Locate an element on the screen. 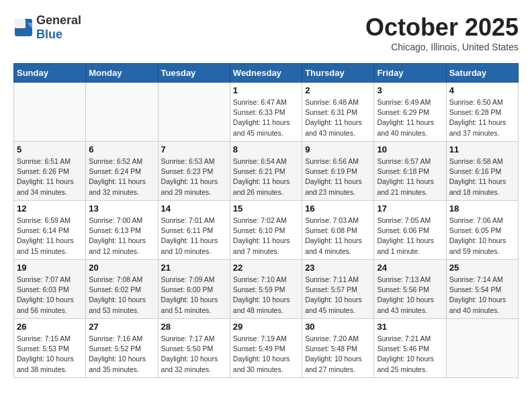  day-number: 30 is located at coordinates (338, 326).